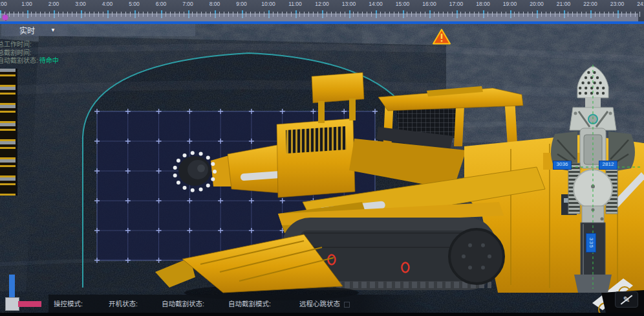 The image size is (644, 316). What do you see at coordinates (80, 4) in the screenshot?
I see `timeline-hour-label: 3:00` at bounding box center [80, 4].